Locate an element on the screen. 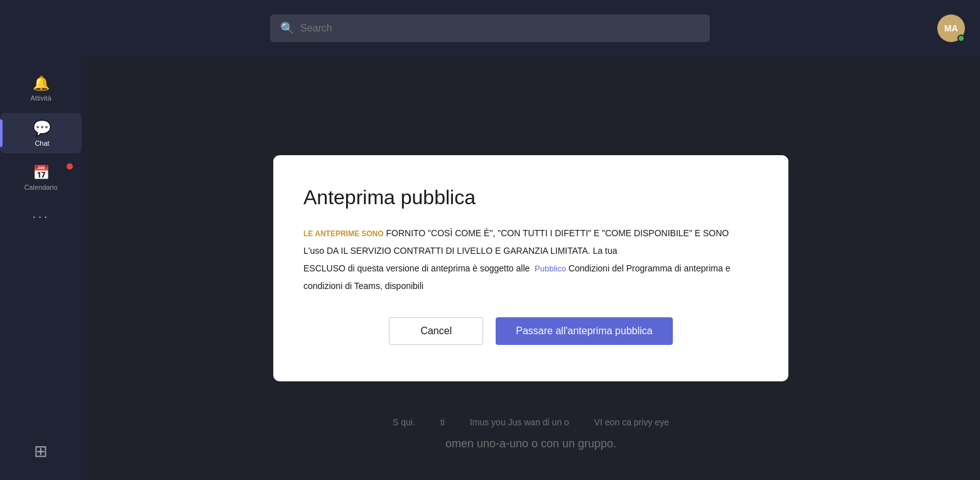 The width and height of the screenshot is (980, 480). search-bar: 🔍 is located at coordinates (490, 28).